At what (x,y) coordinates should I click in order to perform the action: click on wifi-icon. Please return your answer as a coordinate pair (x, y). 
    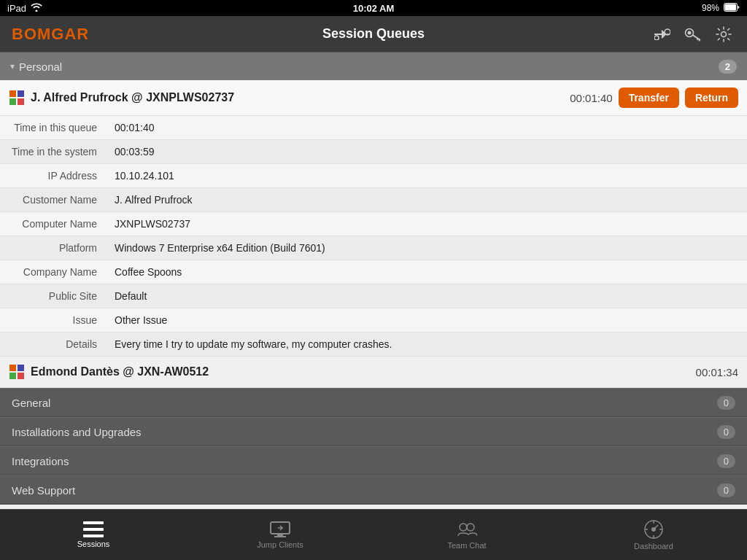
    Looking at the image, I should click on (36, 9).